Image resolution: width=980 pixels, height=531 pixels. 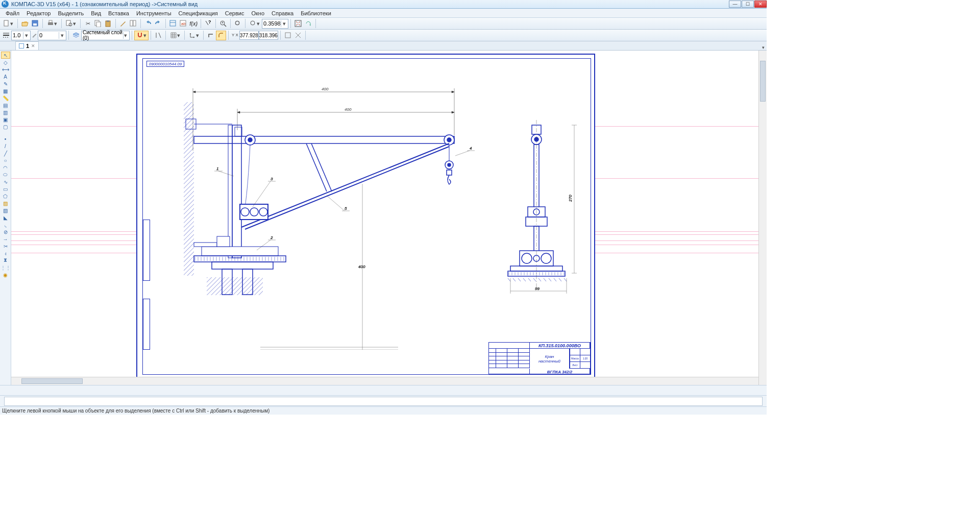 I want to click on menu-insert: Вставка, so click(x=118, y=13).